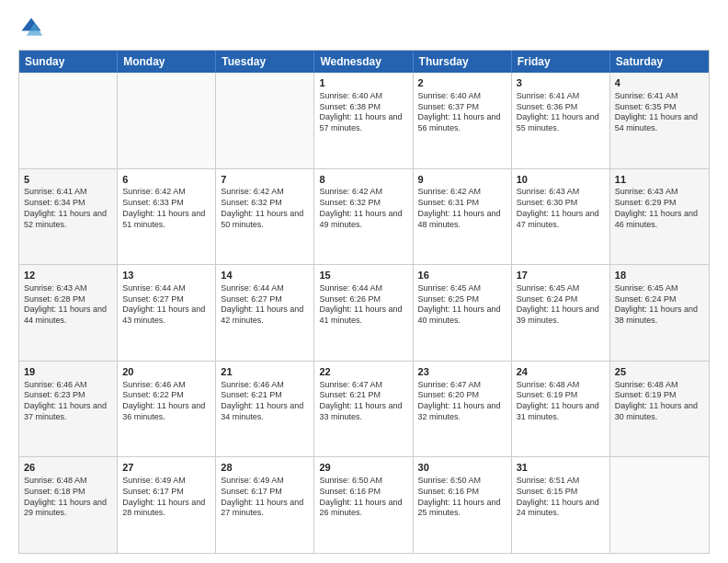 This screenshot has width=728, height=563. What do you see at coordinates (167, 313) in the screenshot?
I see `calendar-cell: 13Sunrise: 6:44 AM Sunset: 6:27 PM Dayli…` at bounding box center [167, 313].